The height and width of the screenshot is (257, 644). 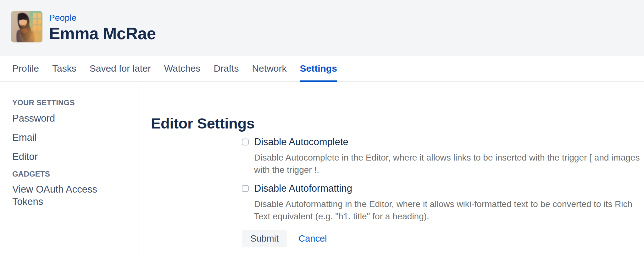 What do you see at coordinates (443, 189) in the screenshot?
I see `checkbox-row: Disable Autoformatting` at bounding box center [443, 189].